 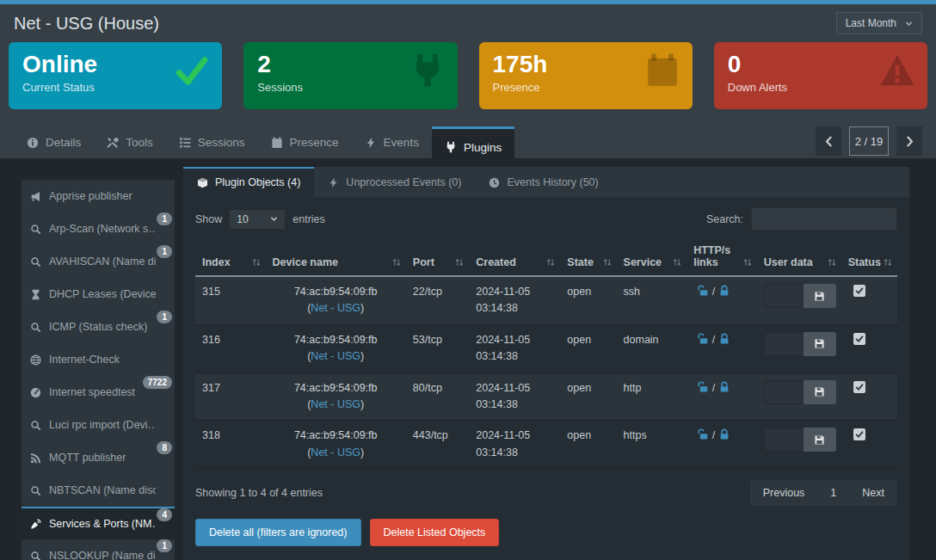 What do you see at coordinates (164, 317) in the screenshot?
I see `count-badge: 1` at bounding box center [164, 317].